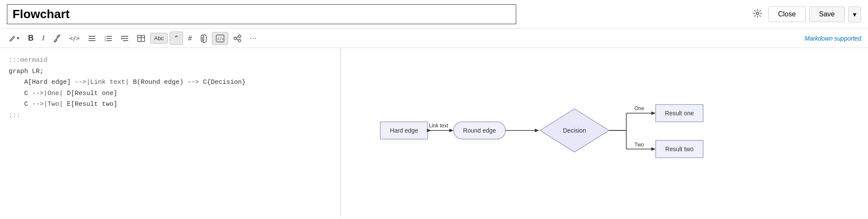 Image resolution: width=868 pixels, height=219 pixels. I want to click on snippet-icon: </>, so click(220, 38).